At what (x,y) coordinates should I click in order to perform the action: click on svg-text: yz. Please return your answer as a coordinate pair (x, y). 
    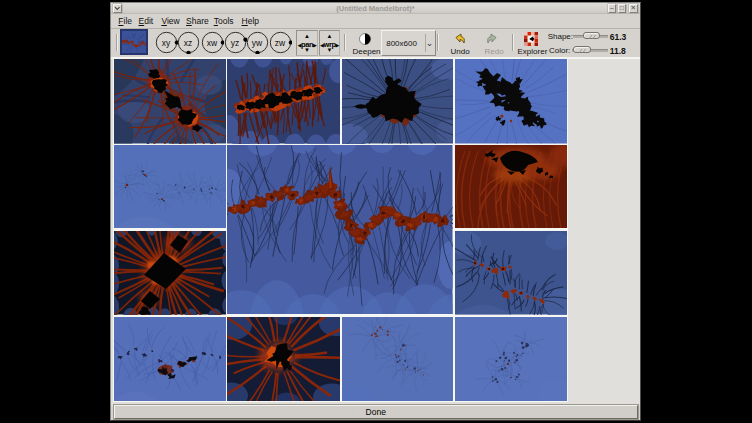
    Looking at the image, I should click on (234, 43).